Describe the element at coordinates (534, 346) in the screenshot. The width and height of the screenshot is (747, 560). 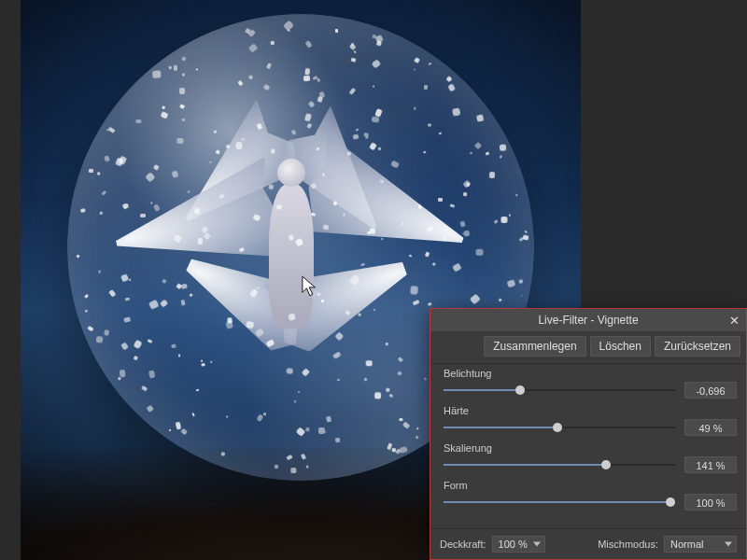
I see `merge-button: Zusammenlegen` at that location.